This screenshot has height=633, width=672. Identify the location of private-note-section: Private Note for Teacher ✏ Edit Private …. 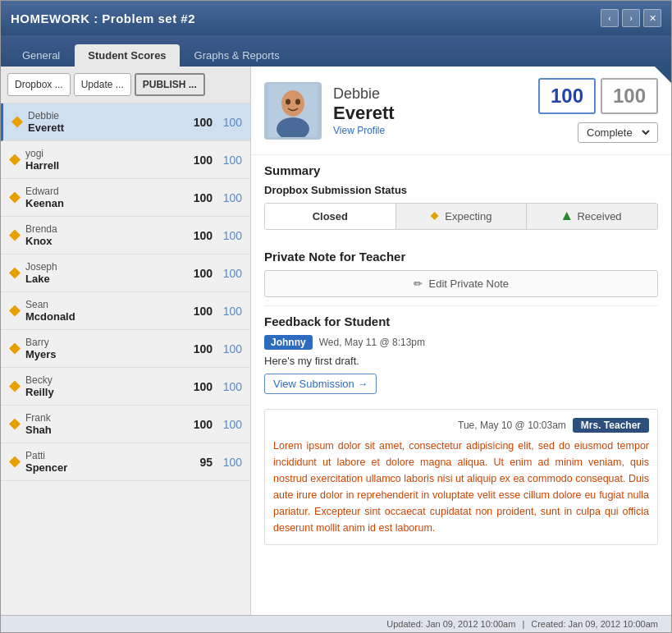
(461, 273).